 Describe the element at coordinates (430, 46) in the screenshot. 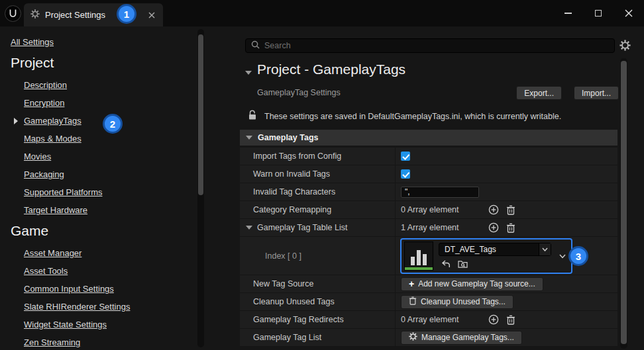

I see `search-bar` at that location.